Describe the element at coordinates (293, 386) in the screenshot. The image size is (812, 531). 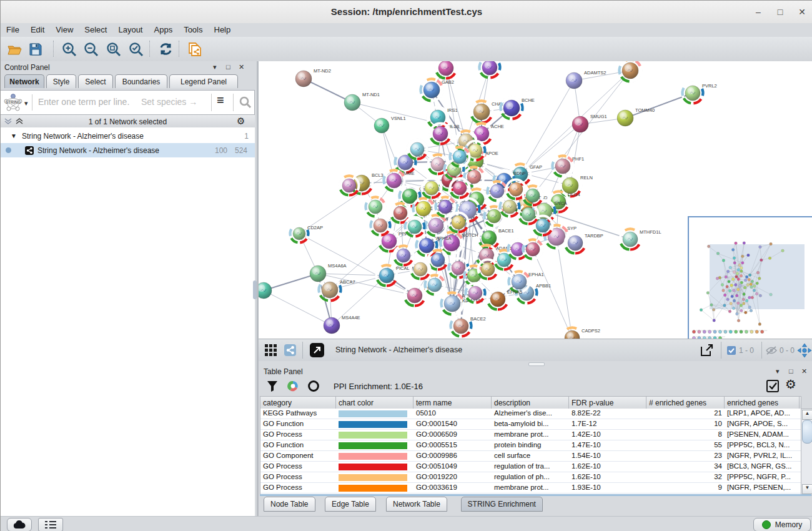
I see `enrichment-chart-icon` at that location.